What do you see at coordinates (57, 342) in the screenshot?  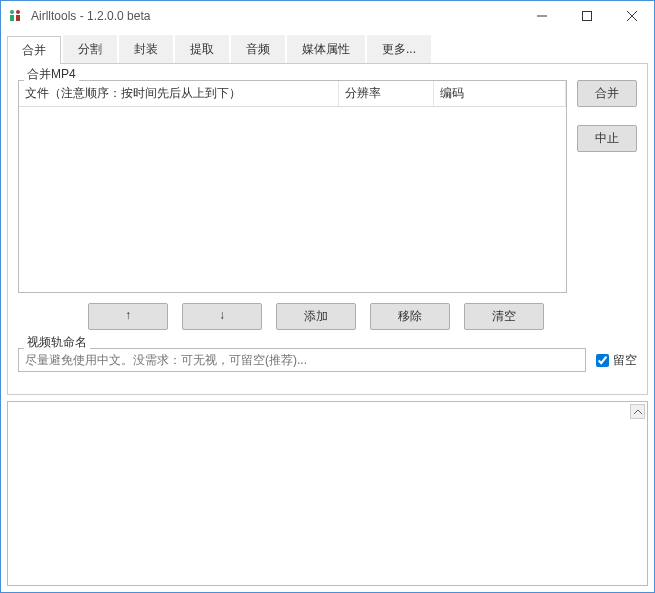 I see `track-name-label: 视频轨命名` at bounding box center [57, 342].